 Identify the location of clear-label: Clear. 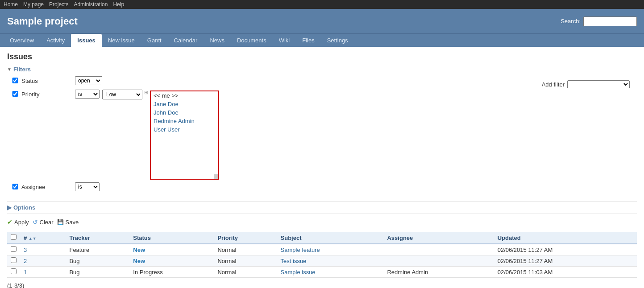
(46, 222).